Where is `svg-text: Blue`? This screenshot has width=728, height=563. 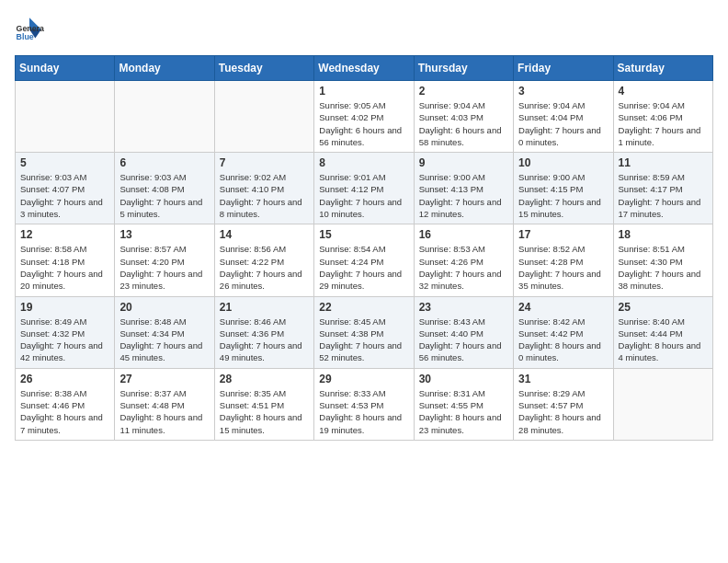 svg-text: Blue is located at coordinates (26, 37).